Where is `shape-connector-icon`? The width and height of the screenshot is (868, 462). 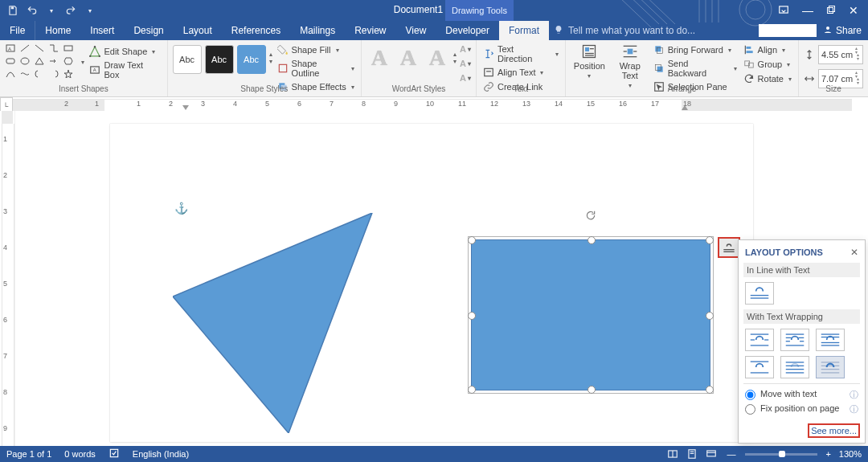
shape-connector-icon is located at coordinates (54, 48).